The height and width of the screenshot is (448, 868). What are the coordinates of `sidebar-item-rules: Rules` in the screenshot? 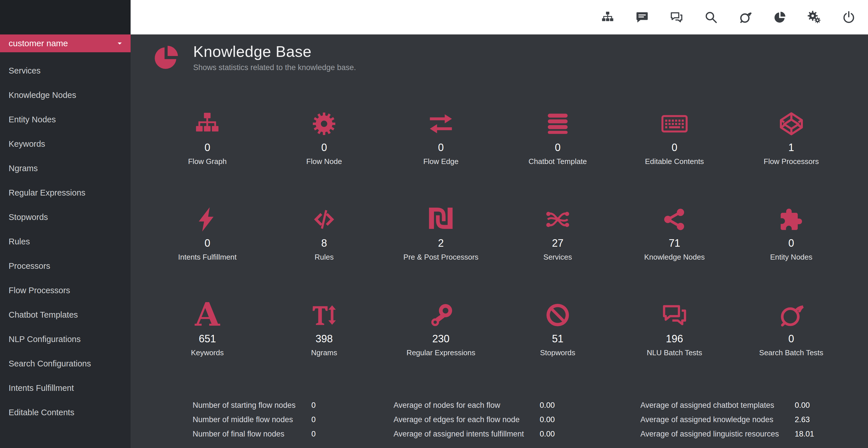 It's located at (65, 242).